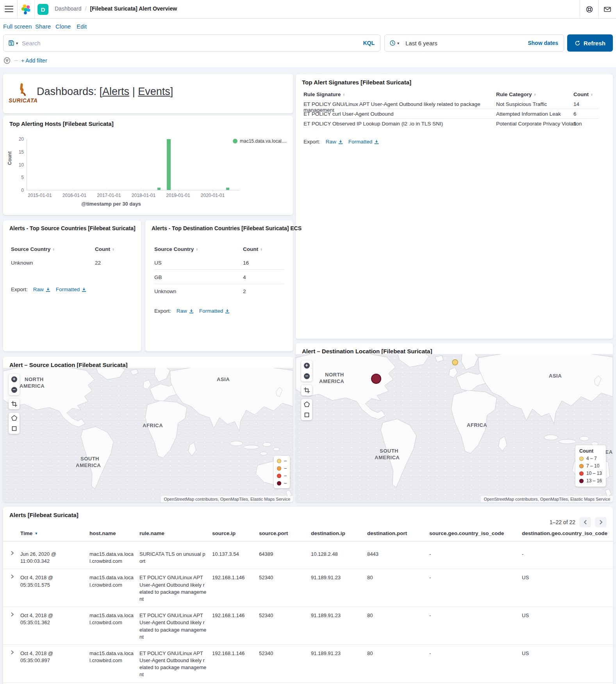 This screenshot has height=684, width=616. I want to click on column-header-time: Time▼, so click(55, 533).